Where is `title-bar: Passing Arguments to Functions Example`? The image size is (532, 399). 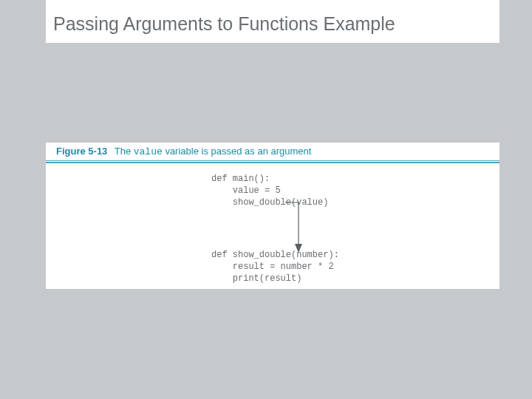
title-bar: Passing Arguments to Functions Example is located at coordinates (273, 21).